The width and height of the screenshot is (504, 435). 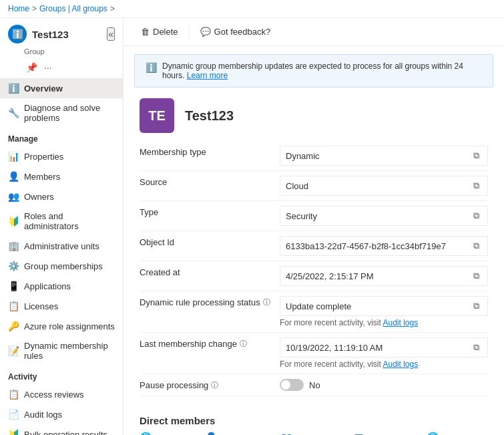 What do you see at coordinates (13, 326) in the screenshot?
I see `azure-role-icon: 🔑` at bounding box center [13, 326].